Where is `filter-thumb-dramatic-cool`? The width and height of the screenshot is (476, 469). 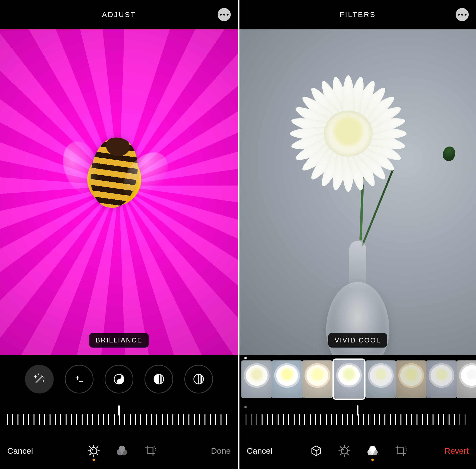
filter-thumb-dramatic-cool is located at coordinates (441, 379).